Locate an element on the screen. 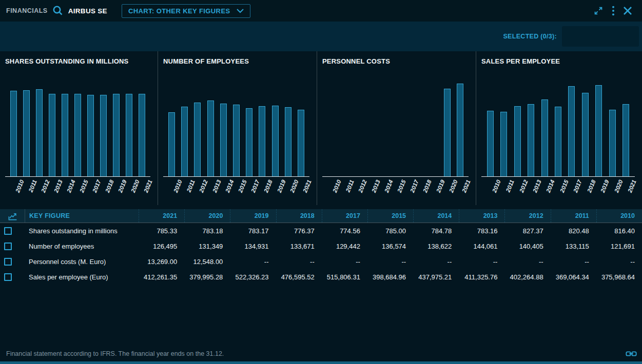 This screenshot has width=642, height=364. chain-link-icon is located at coordinates (631, 354).